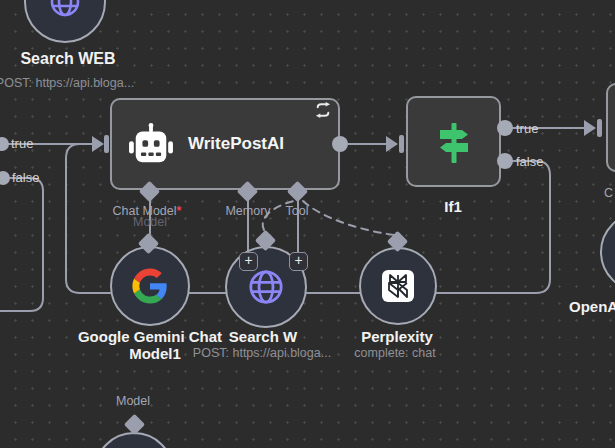 This screenshot has width=615, height=448. What do you see at coordinates (505, 161) in the screenshot?
I see `if1-false-output-port` at bounding box center [505, 161].